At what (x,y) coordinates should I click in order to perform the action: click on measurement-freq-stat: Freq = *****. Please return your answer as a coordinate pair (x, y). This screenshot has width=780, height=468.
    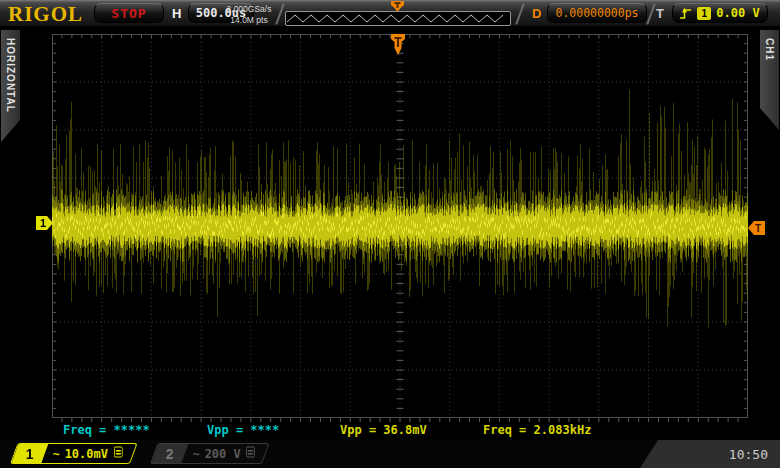
    Looking at the image, I should click on (106, 430).